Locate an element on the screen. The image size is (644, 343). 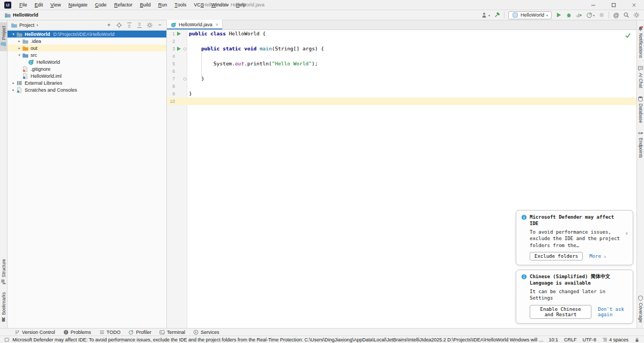
code-line-10: 10 is located at coordinates (401, 101).